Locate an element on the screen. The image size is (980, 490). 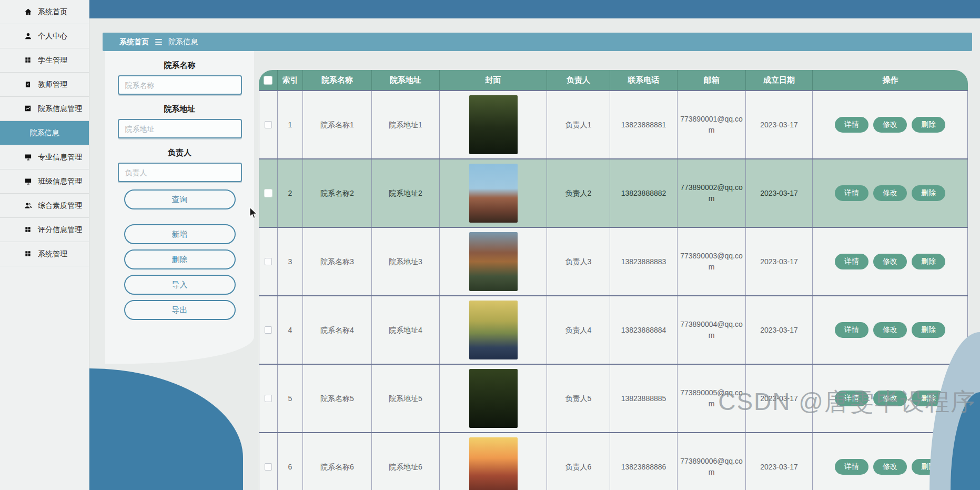
table-column-header: 负责人 is located at coordinates (579, 80).